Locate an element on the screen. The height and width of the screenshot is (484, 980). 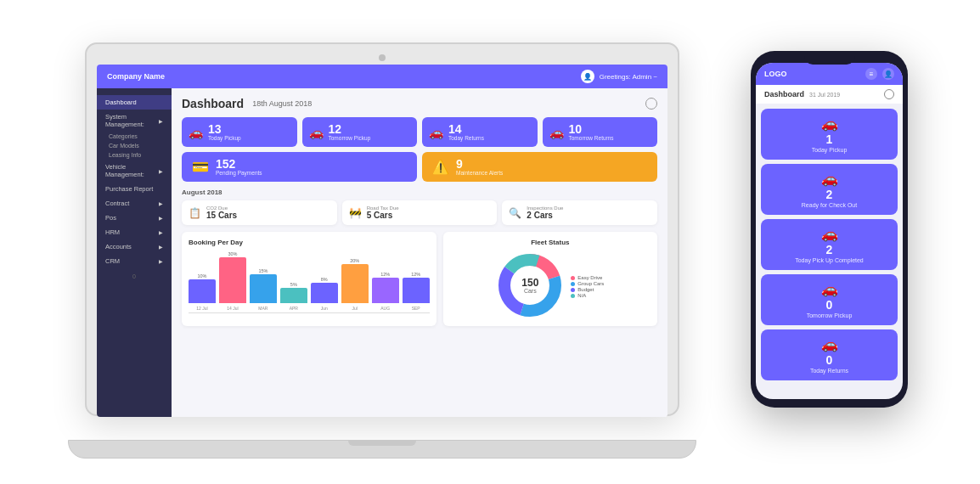
donut-legend: Easy Drive Group Cars Budg is located at coordinates (588, 287).